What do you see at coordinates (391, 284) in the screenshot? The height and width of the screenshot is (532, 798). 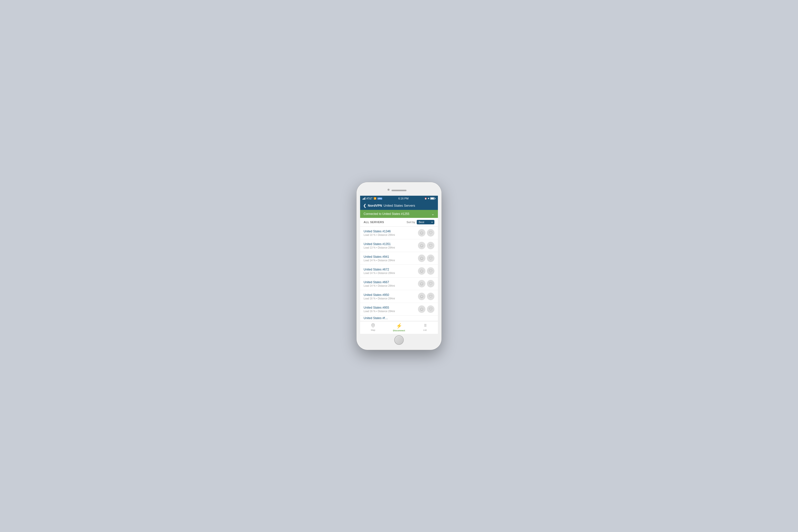 I see `server-info: United States #667 Load 14 % • Distance …` at bounding box center [391, 284].